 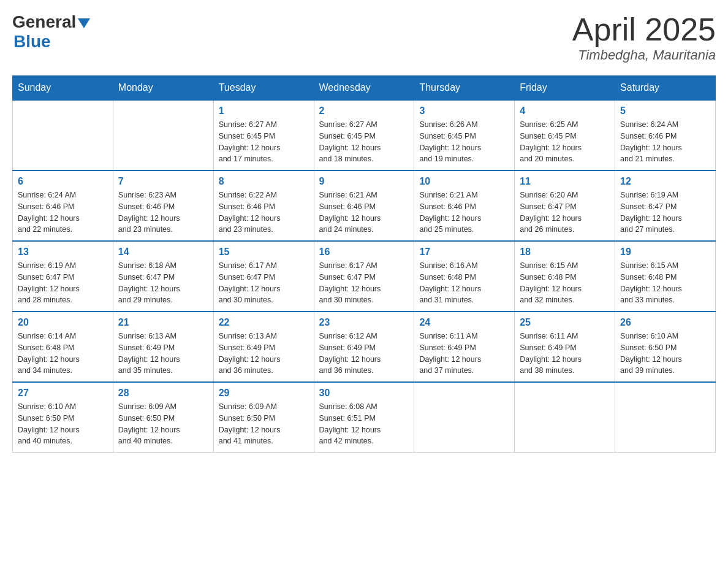 What do you see at coordinates (565, 212) in the screenshot?
I see `day-info: Sunrise: 6:20 AM Sunset: 6:47 PM Dayligh…` at bounding box center [565, 212].